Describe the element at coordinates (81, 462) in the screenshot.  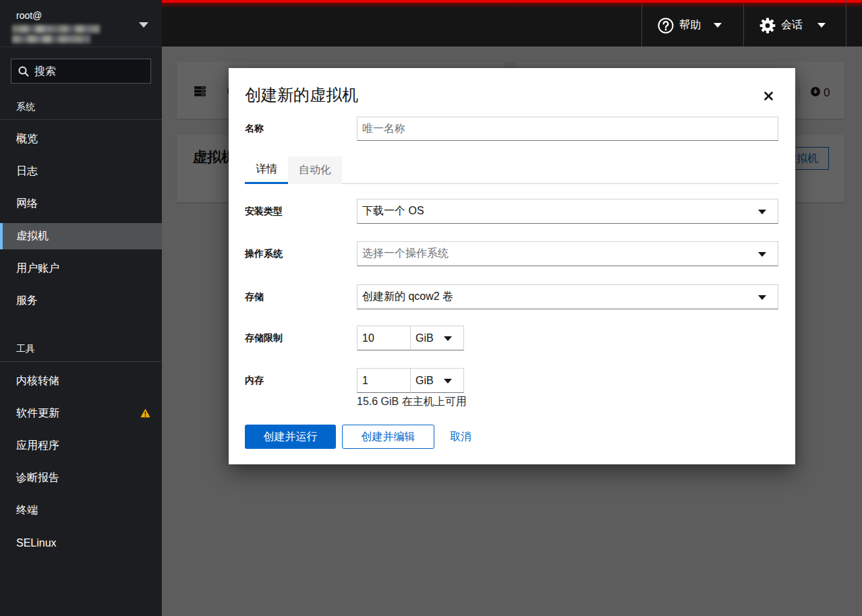
I see `nav-item-list: 内核转储软件更新应用程序诊断报告终端SELinux` at that location.